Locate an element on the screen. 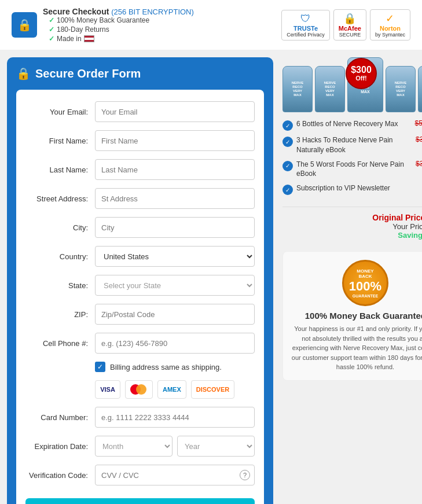 The width and height of the screenshot is (422, 504). city-field is located at coordinates (175, 227).